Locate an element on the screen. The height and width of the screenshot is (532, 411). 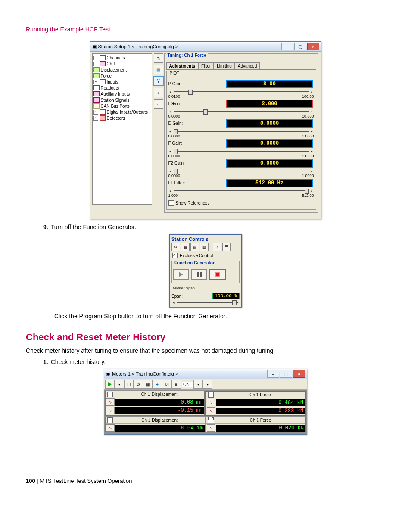
master-span-label: Master Span is located at coordinates (184, 288).